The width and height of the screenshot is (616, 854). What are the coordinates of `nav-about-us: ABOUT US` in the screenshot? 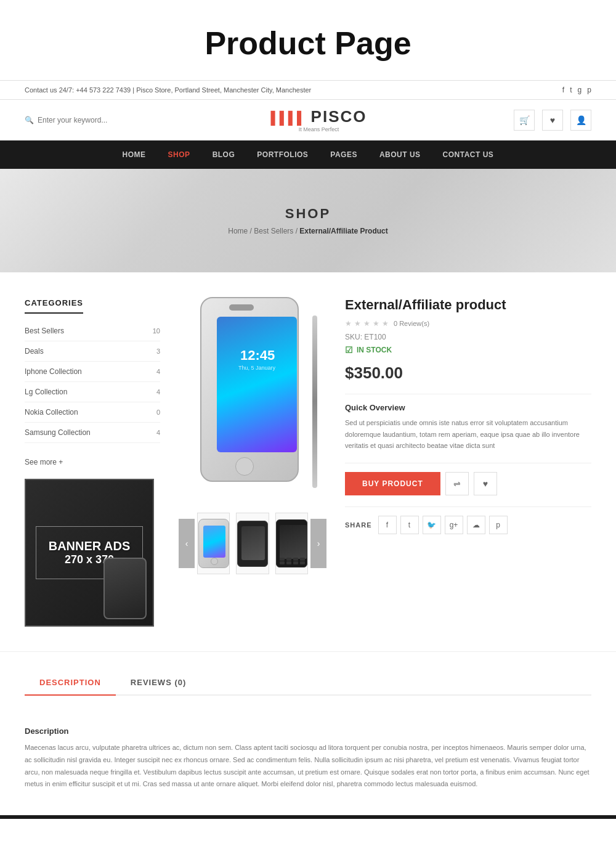 It's located at (400, 155).